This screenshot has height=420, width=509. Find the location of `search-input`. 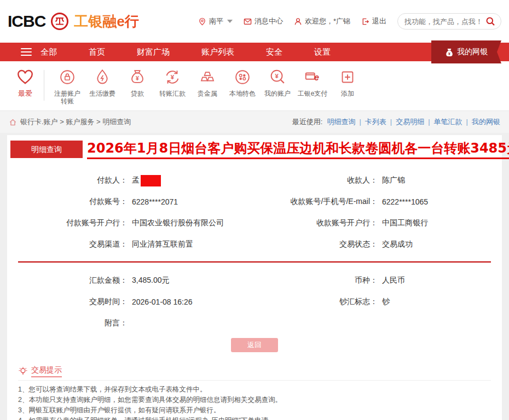

search-input is located at coordinates (444, 22).